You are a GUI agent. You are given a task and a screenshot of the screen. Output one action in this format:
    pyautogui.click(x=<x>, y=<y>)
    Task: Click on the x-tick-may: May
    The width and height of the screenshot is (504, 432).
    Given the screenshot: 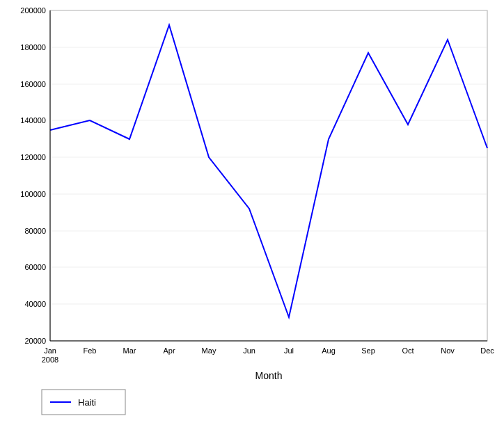 What is the action you would take?
    pyautogui.click(x=209, y=351)
    